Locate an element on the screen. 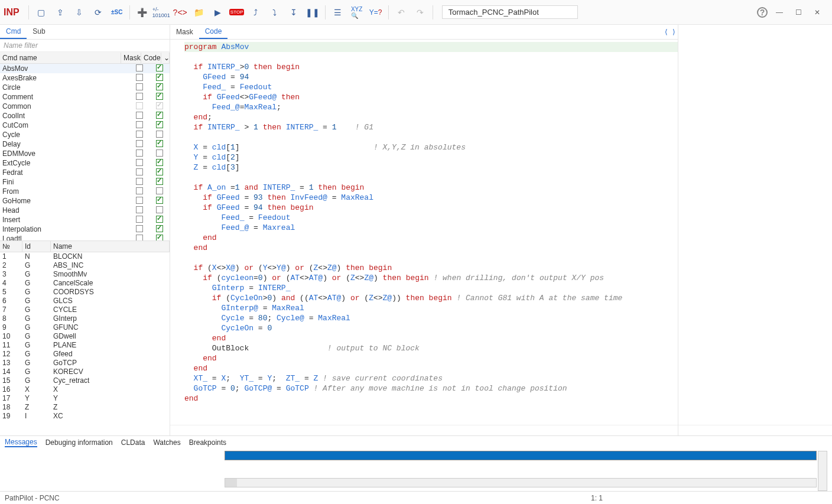 The width and height of the screenshot is (832, 504). cmd-row-axesbrake: AxesBrake is located at coordinates (85, 78).